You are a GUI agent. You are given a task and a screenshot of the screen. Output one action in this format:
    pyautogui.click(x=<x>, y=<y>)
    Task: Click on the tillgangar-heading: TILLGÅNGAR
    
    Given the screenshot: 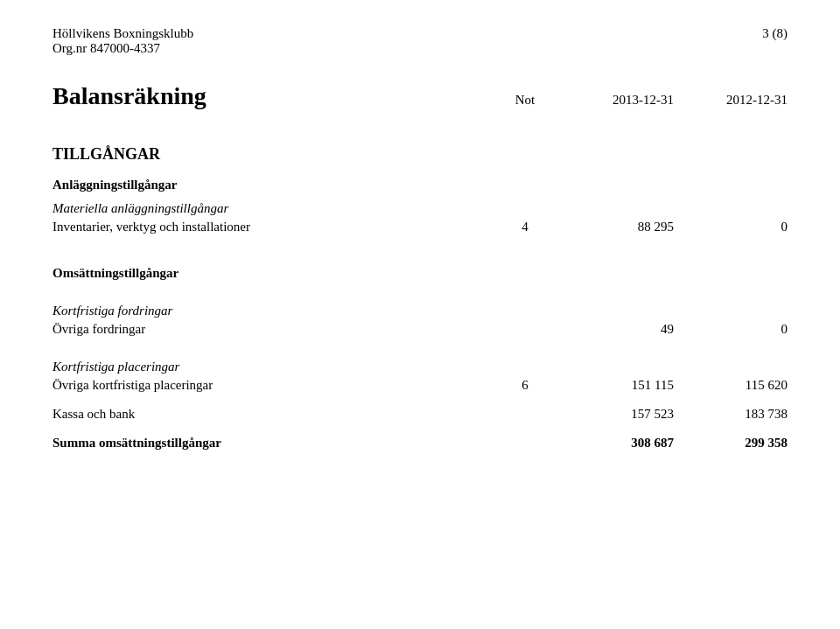 What is the action you would take?
    pyautogui.click(x=420, y=154)
    